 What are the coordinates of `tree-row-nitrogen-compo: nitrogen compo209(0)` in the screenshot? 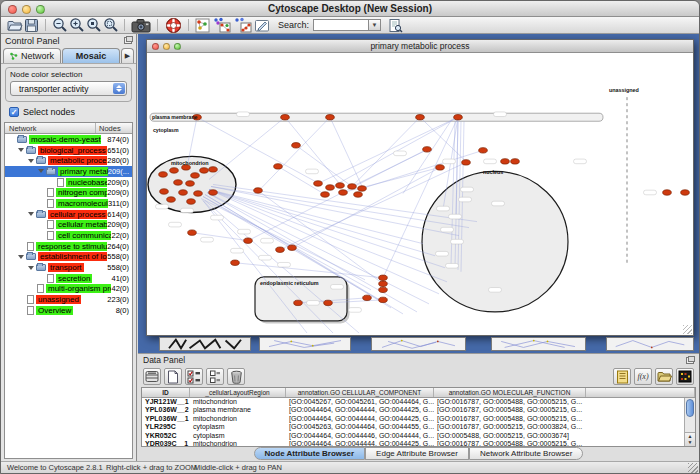 It's located at (68, 192).